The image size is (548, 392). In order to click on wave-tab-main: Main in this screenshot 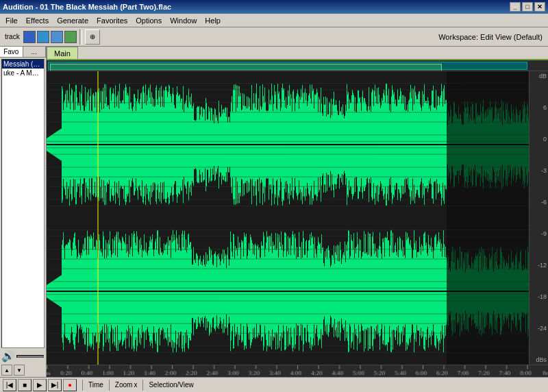, I will do `click(62, 53)`.